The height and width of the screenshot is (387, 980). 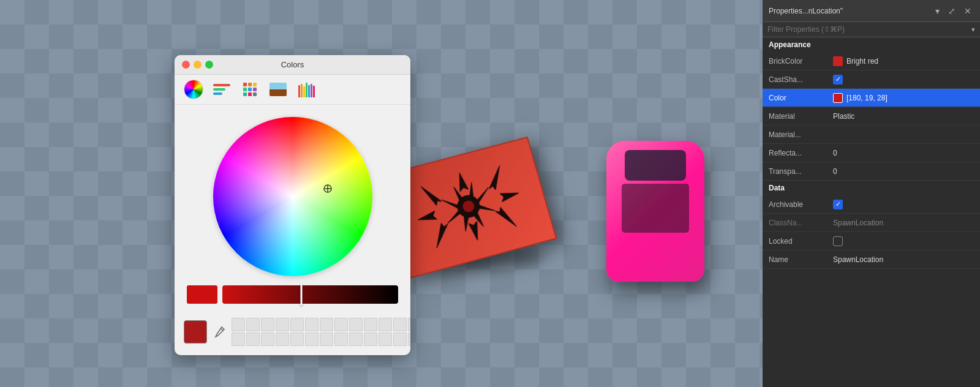 I want to click on brickcolor-text: Bright red, so click(x=862, y=61).